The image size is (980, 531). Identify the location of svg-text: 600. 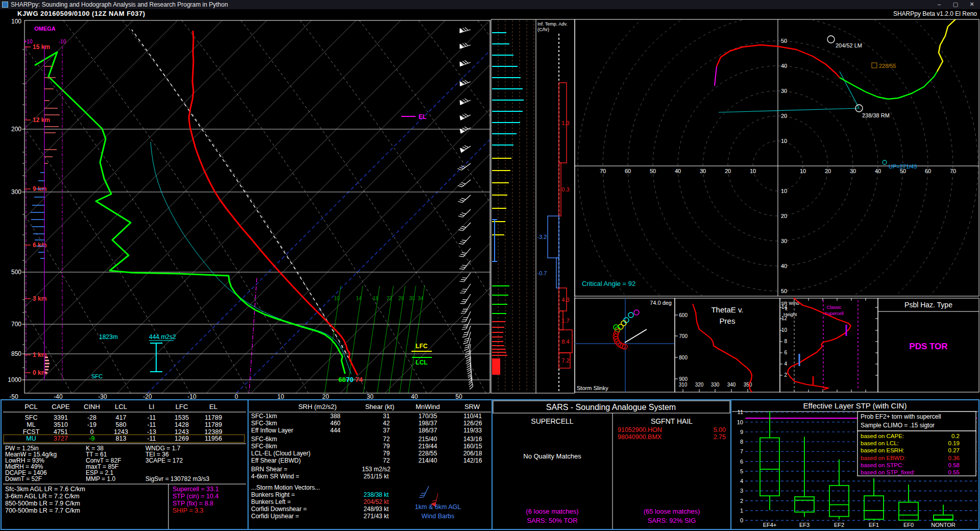
(683, 316).